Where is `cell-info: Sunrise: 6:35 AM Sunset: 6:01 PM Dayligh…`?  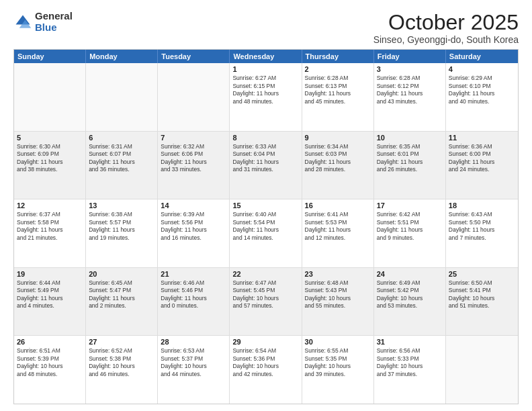
cell-info: Sunrise: 6:35 AM Sunset: 6:01 PM Dayligh… is located at coordinates (410, 158).